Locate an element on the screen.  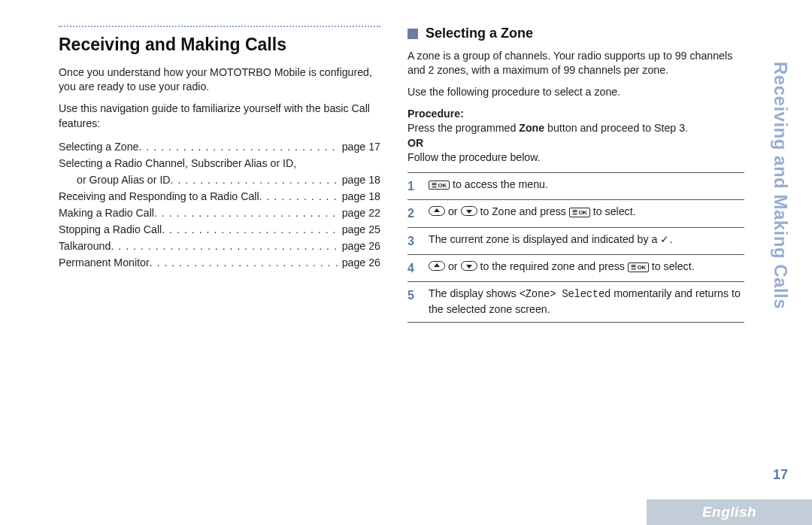
step-text: The current zone is displayed and indica… is located at coordinates (586, 240).